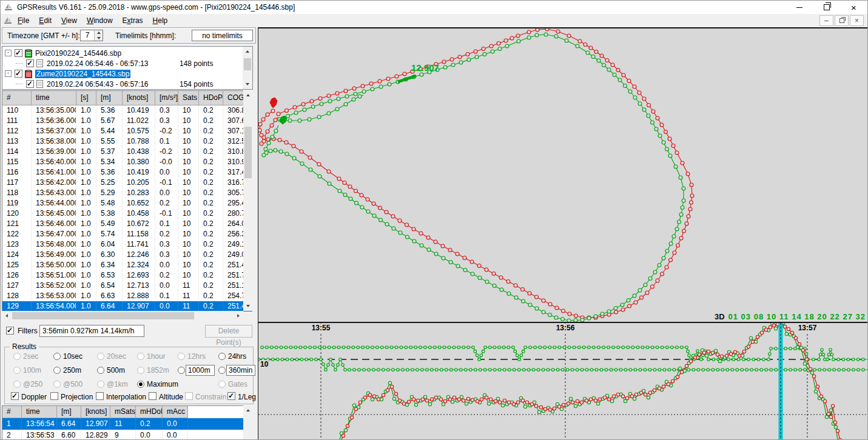 The height and width of the screenshot is (440, 868). What do you see at coordinates (149, 412) in the screenshot?
I see `column-header: mHDoP` at bounding box center [149, 412].